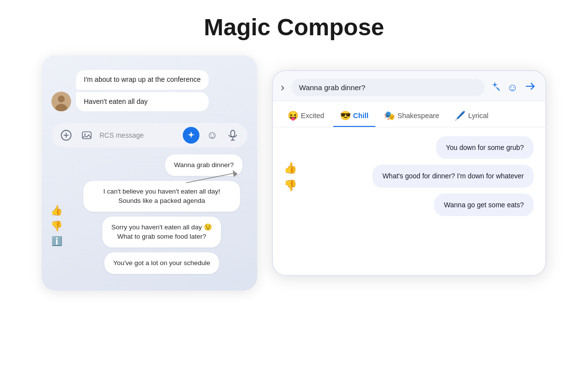  I want to click on input-bar: RCS message ☺, so click(149, 135).